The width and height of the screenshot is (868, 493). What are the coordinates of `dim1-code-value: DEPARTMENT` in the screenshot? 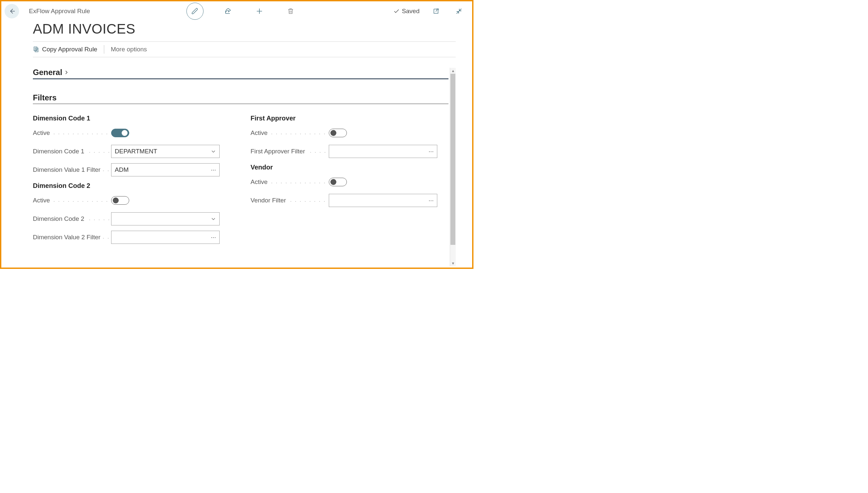 It's located at (136, 151).